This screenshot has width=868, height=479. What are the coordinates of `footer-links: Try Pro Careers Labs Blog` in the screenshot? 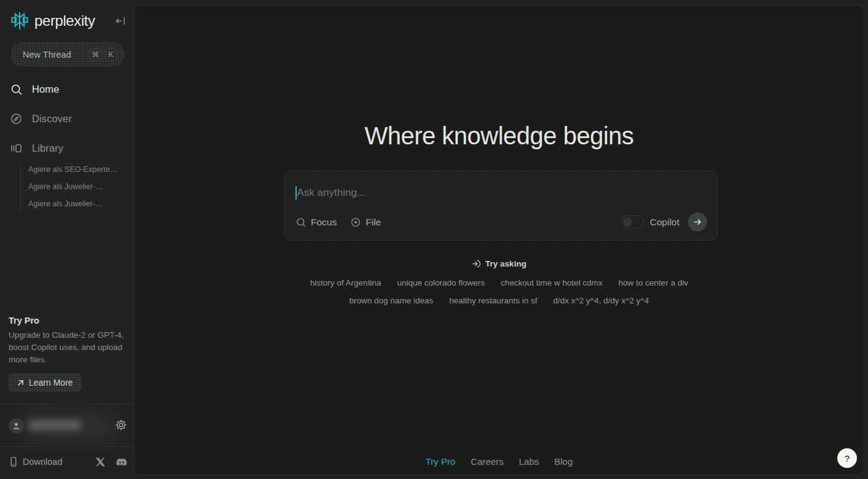 It's located at (499, 462).